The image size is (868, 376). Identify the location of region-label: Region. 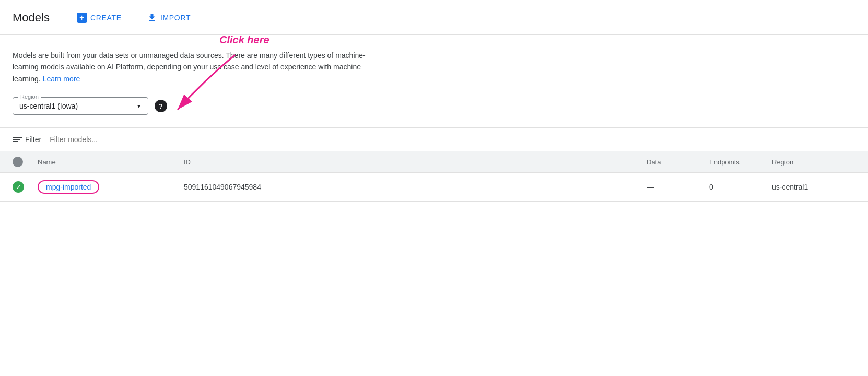
(29, 97).